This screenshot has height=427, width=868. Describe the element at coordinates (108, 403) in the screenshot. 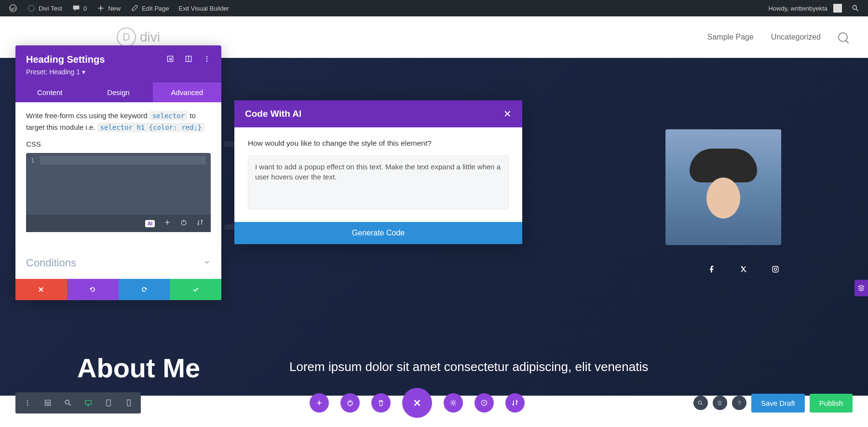

I see `tablet-icon` at that location.